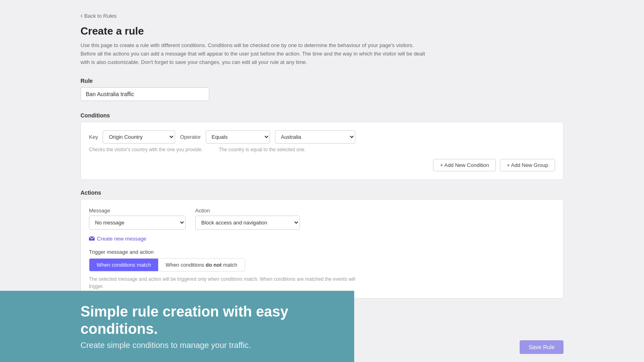 This screenshot has height=362, width=644. What do you see at coordinates (177, 327) in the screenshot?
I see `bottom-banner: Simple rule creation with easy condition…` at bounding box center [177, 327].